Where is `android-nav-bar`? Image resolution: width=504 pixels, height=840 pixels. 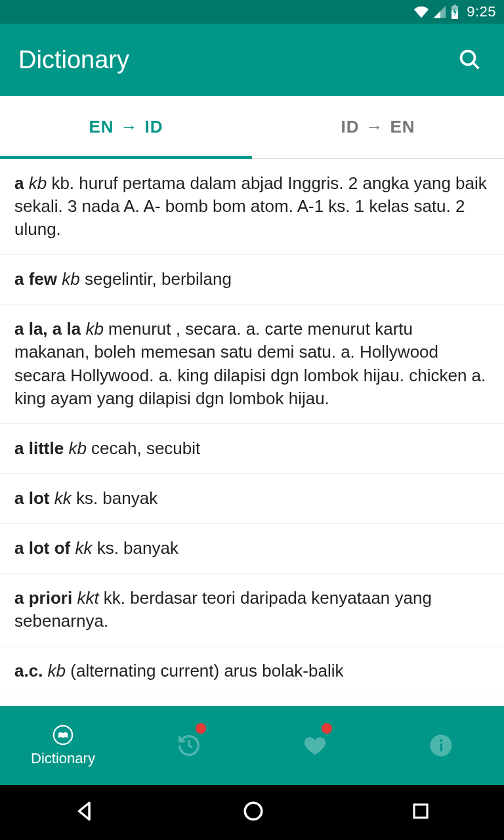 android-nav-bar is located at coordinates (252, 812).